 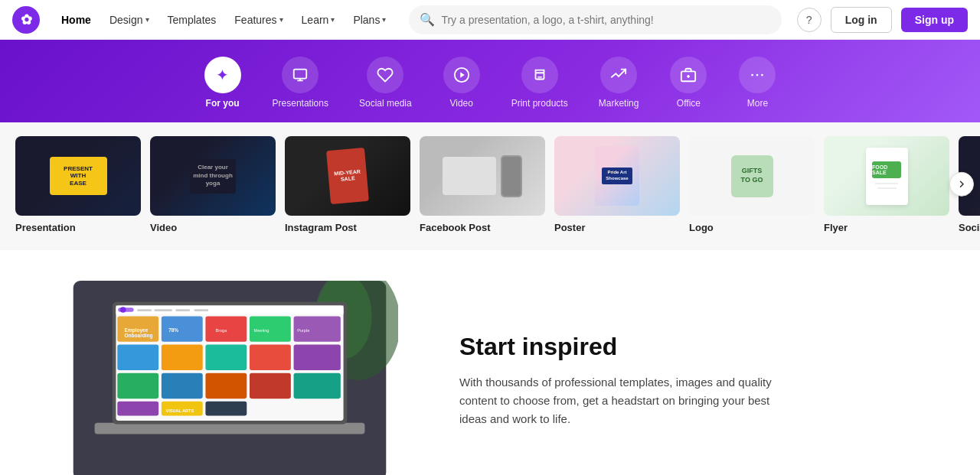 What do you see at coordinates (321, 228) in the screenshot?
I see `thumb-instagram-label: Instagram Post` at bounding box center [321, 228].